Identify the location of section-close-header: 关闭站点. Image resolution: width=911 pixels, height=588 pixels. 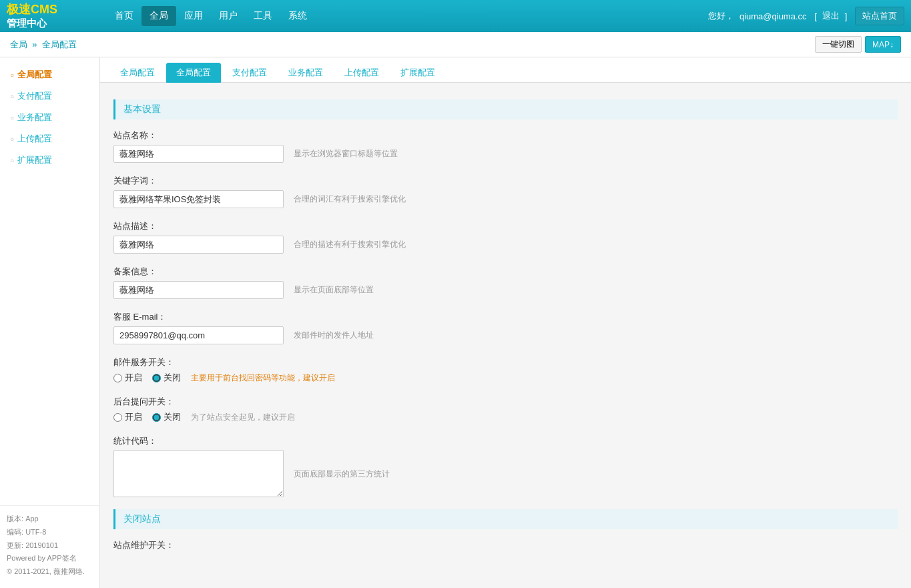
(506, 519).